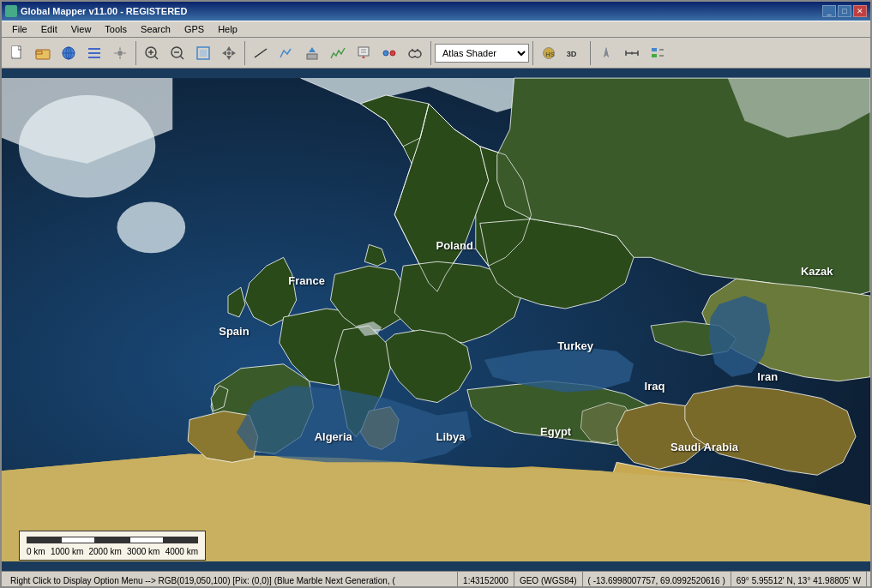 The width and height of the screenshot is (872, 588). What do you see at coordinates (20, 29) in the screenshot?
I see `menu-file: File` at bounding box center [20, 29].